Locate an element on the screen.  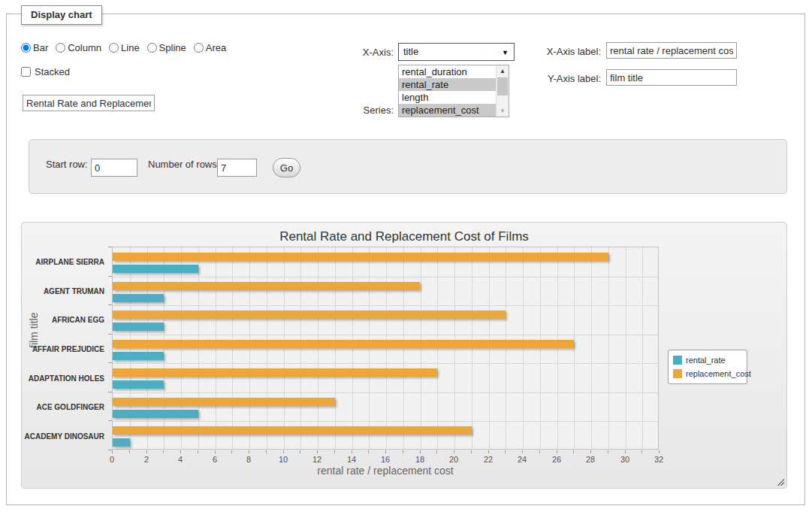
x-tick-label: 22 is located at coordinates (488, 459).